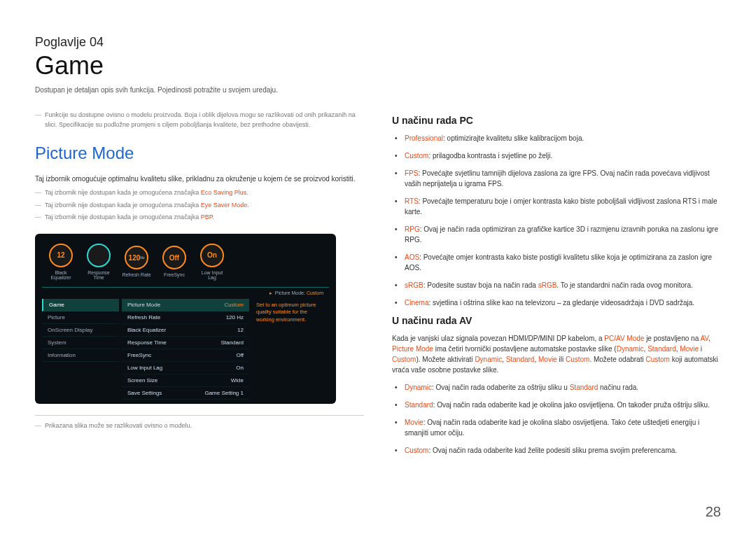 This screenshot has width=756, height=534. I want to click on page-number: 28, so click(713, 512).